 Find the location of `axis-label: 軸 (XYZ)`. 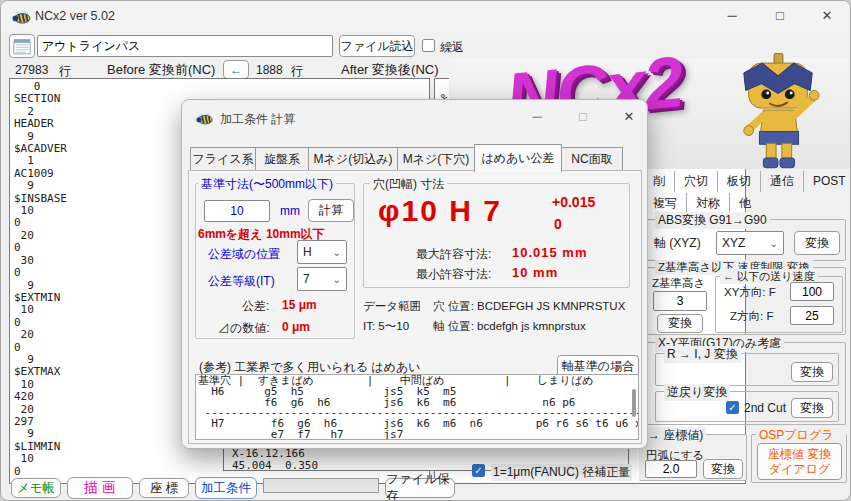

axis-label: 軸 (XYZ) is located at coordinates (678, 244).